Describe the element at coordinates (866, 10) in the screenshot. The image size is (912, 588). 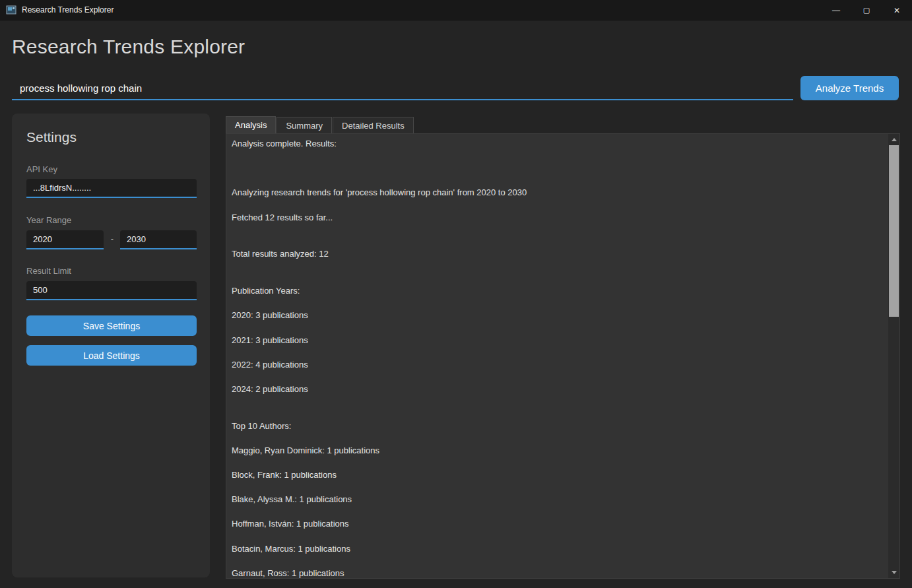
I see `window-controls: — ▢ ✕` at that location.